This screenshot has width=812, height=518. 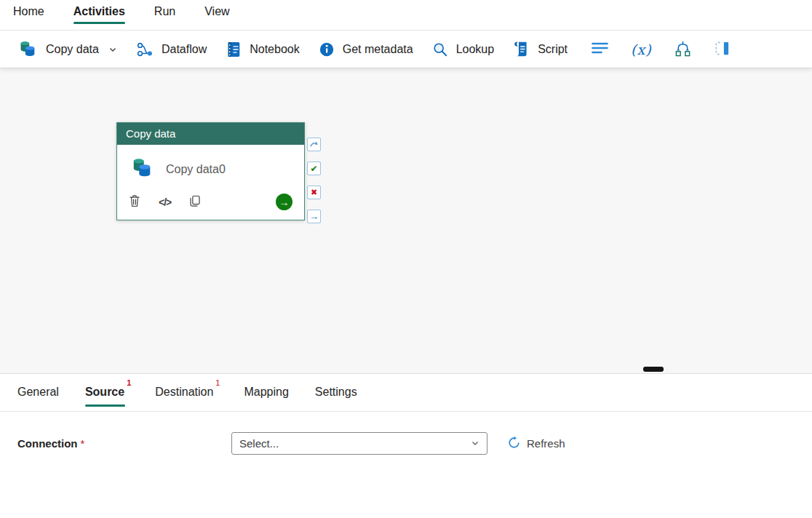 What do you see at coordinates (184, 391) in the screenshot?
I see `panel-tab-label: Destination` at bounding box center [184, 391].